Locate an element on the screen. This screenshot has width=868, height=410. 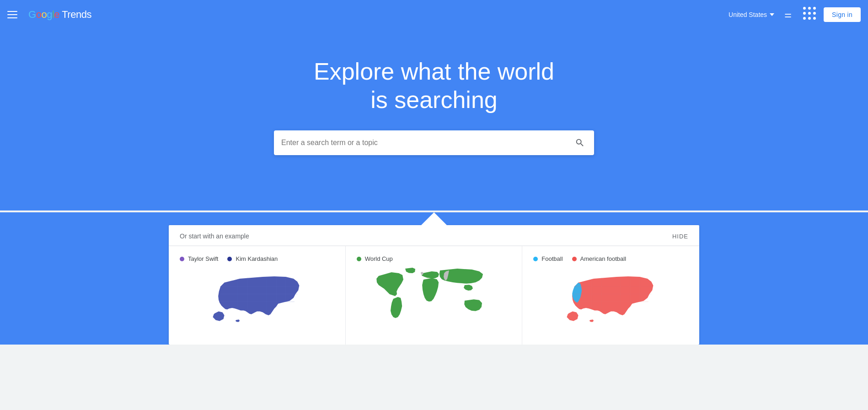
header: Google Trends United States ⚌ Sign in is located at coordinates (434, 15).